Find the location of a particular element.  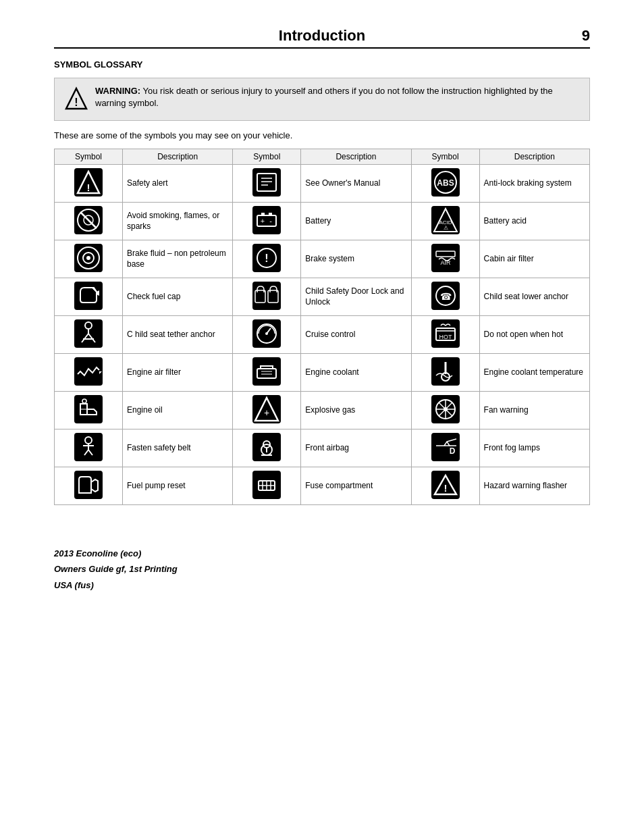

svg-text: HOT is located at coordinates (446, 337).